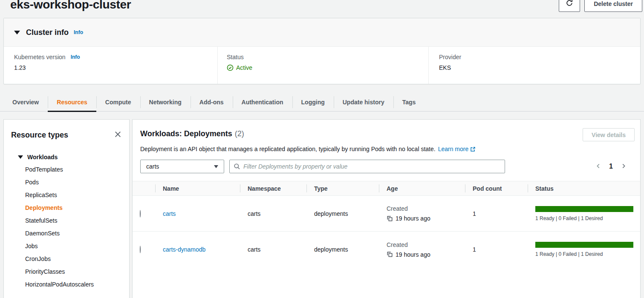  I want to click on table-header-row: Name Namespace Type Age Pod count Status, so click(386, 188).